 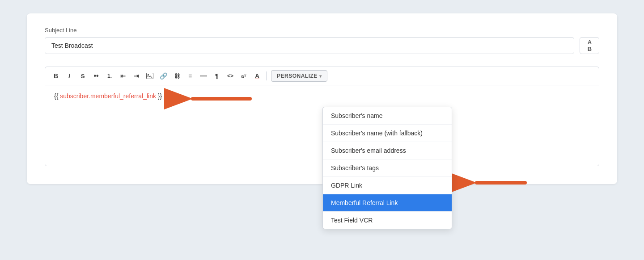 I want to click on text-size-button: aT, so click(x=244, y=76).